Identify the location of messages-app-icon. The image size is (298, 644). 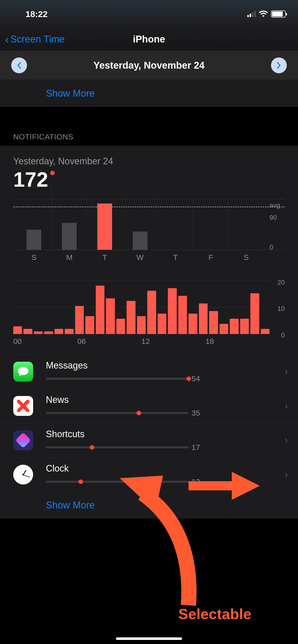
(23, 372).